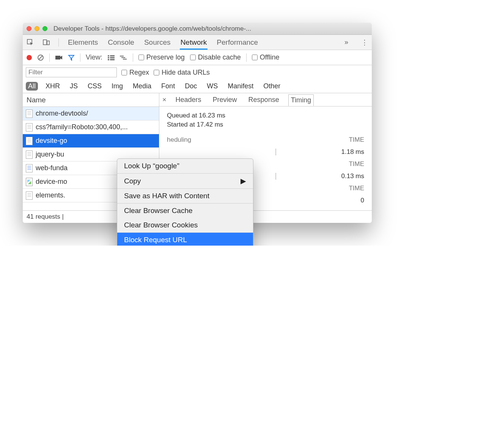 This screenshot has width=478, height=448. Describe the element at coordinates (71, 72) in the screenshot. I see `filter-input` at that location.